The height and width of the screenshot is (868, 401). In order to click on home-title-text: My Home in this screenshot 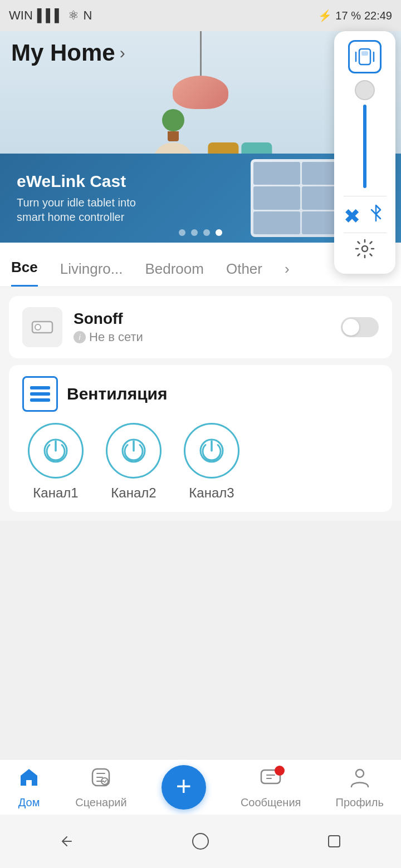, I will do `click(63, 53)`.